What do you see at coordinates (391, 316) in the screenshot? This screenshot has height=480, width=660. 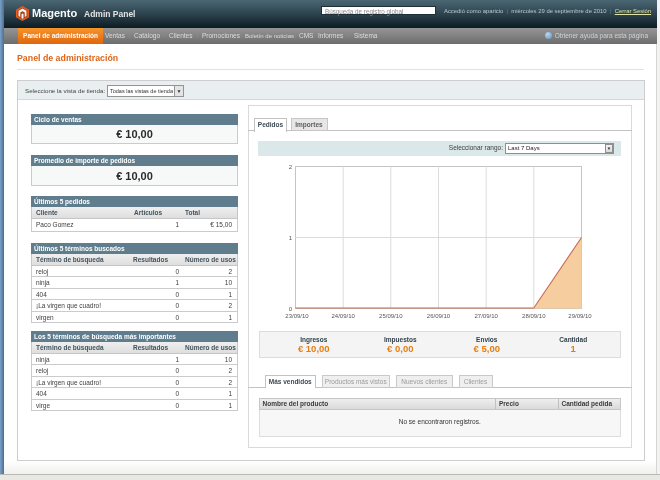 I see `svg-text: 25/09/10` at bounding box center [391, 316].